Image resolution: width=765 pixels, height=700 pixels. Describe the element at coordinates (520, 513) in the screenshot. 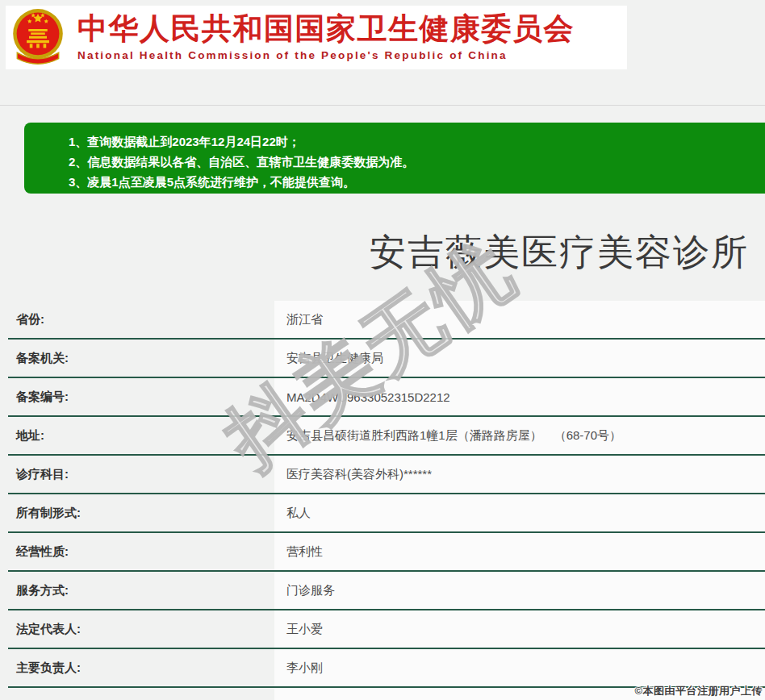

I see `field-value: 私人` at that location.